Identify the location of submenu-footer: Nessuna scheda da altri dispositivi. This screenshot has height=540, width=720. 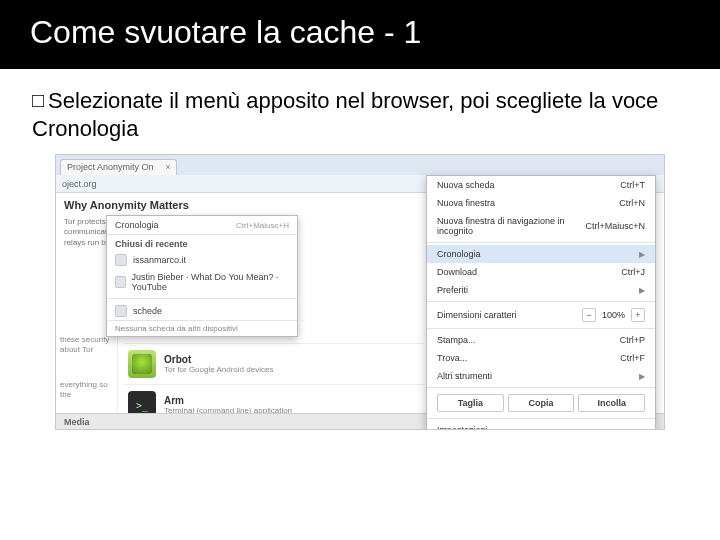
(202, 328).